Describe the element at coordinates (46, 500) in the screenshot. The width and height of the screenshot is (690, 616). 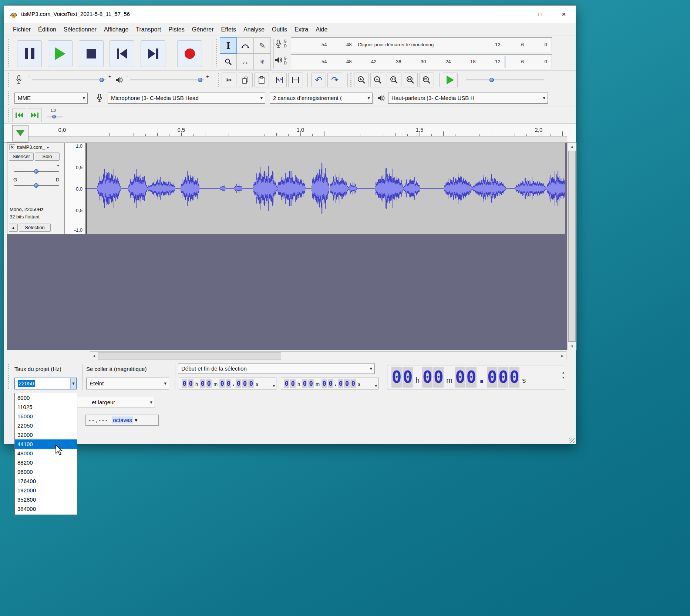
I see `rate-option: 352800` at that location.